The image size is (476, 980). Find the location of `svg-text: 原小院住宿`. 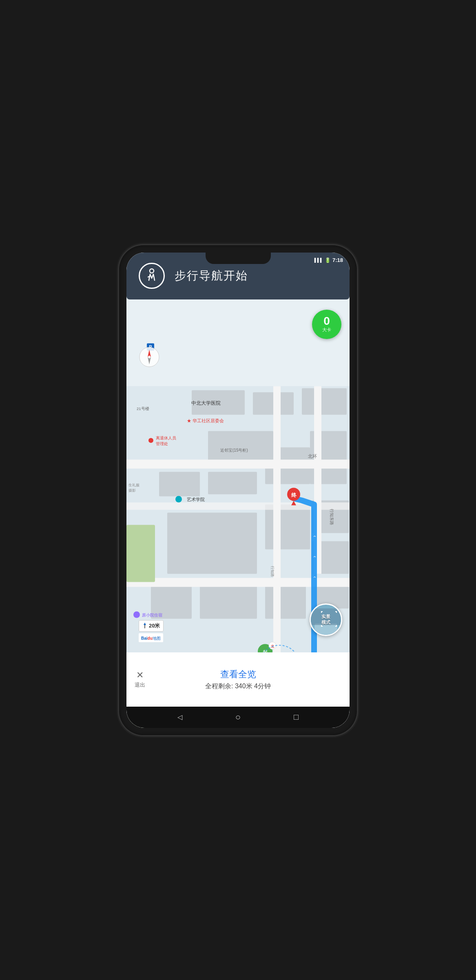

svg-text: 原小院住宿 is located at coordinates (152, 614).